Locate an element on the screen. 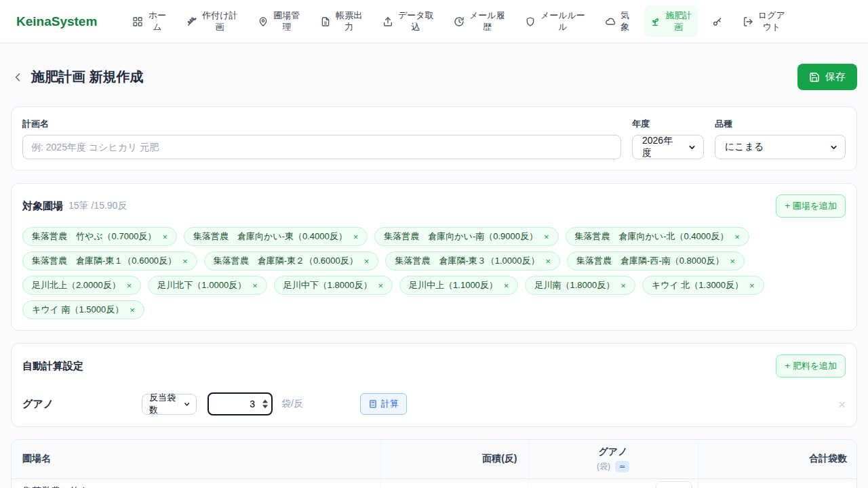 This screenshot has height=488, width=868. field-tag: 集落営農 倉庫隣-東３（1.0000反）× is located at coordinates (473, 261).